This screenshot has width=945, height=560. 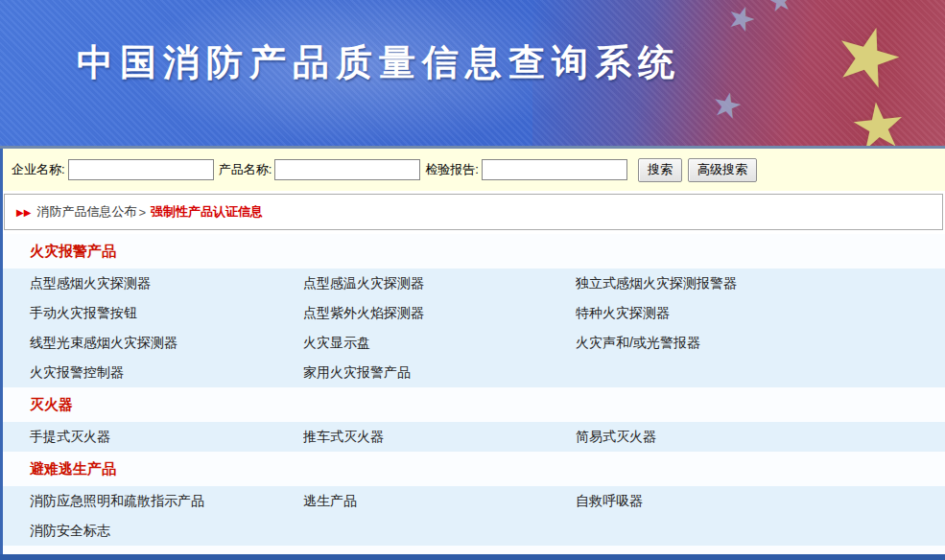 What do you see at coordinates (555, 170) in the screenshot?
I see `inspection-report-input` at bounding box center [555, 170].